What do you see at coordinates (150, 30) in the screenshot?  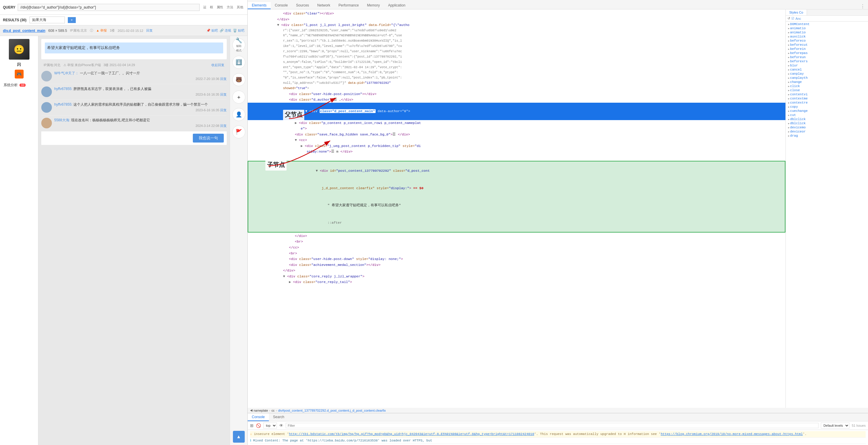 I see `reply-button: 回复` at bounding box center [150, 30].